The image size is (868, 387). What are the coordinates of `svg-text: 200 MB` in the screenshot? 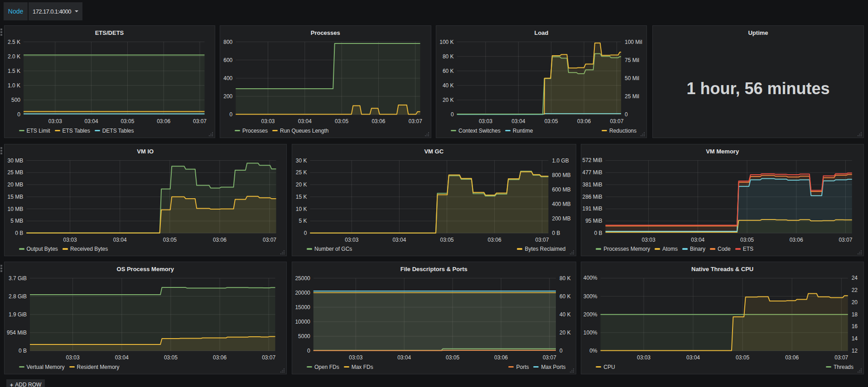 It's located at (562, 218).